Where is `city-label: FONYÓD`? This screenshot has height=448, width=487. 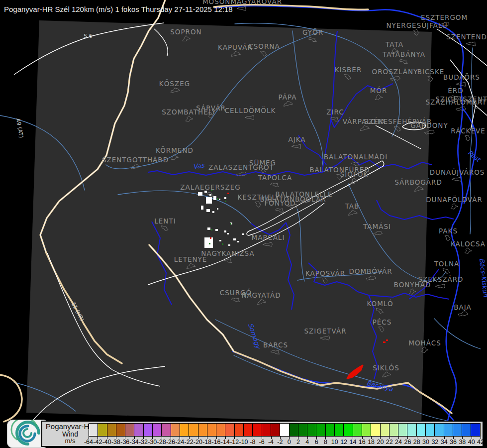
city-label: FONYÓD is located at coordinates (280, 203).